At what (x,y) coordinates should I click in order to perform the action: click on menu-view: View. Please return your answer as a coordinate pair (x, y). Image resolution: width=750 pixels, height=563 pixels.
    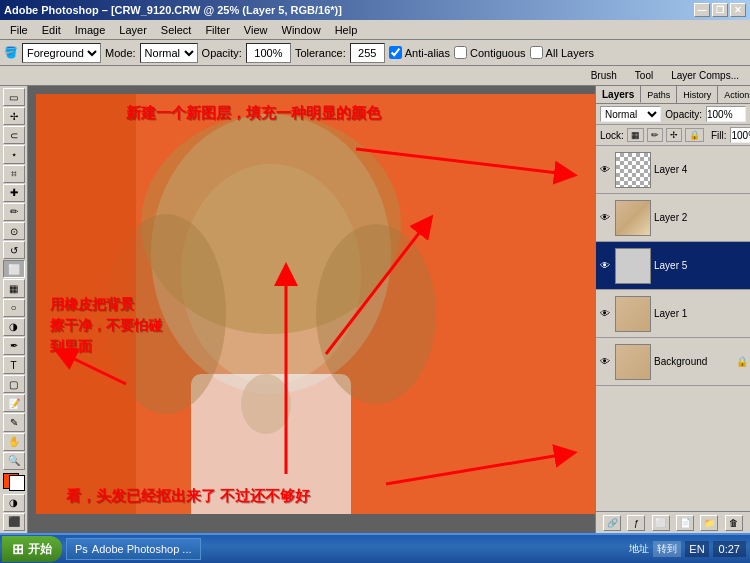
    Looking at the image, I should click on (256, 30).